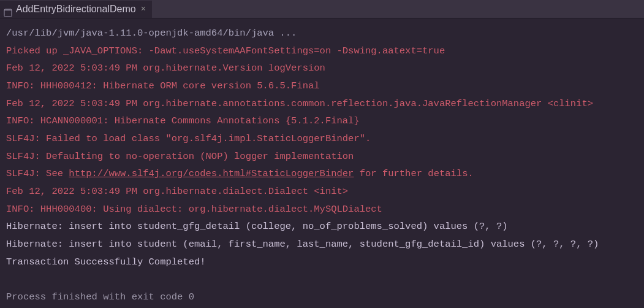  What do you see at coordinates (322, 210) in the screenshot?
I see `console-line: INFO: HHH000400: Using dialect: org.hibe…` at bounding box center [322, 210].